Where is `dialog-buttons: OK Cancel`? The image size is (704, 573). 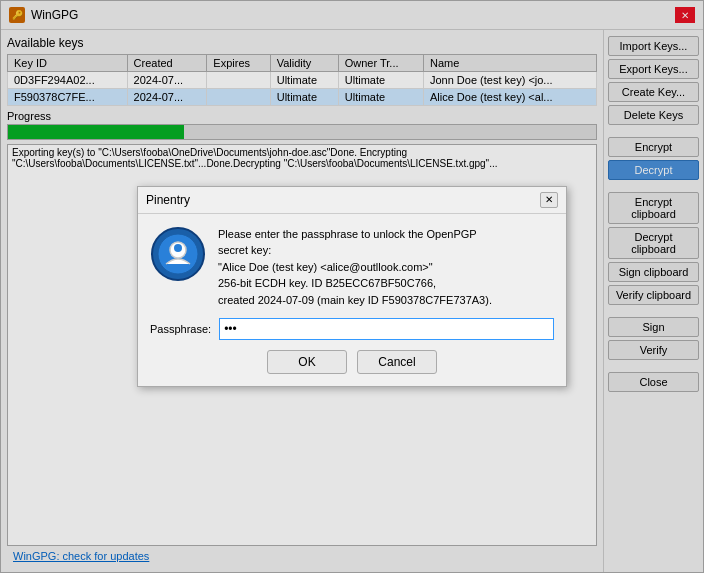 dialog-buttons: OK Cancel is located at coordinates (352, 362).